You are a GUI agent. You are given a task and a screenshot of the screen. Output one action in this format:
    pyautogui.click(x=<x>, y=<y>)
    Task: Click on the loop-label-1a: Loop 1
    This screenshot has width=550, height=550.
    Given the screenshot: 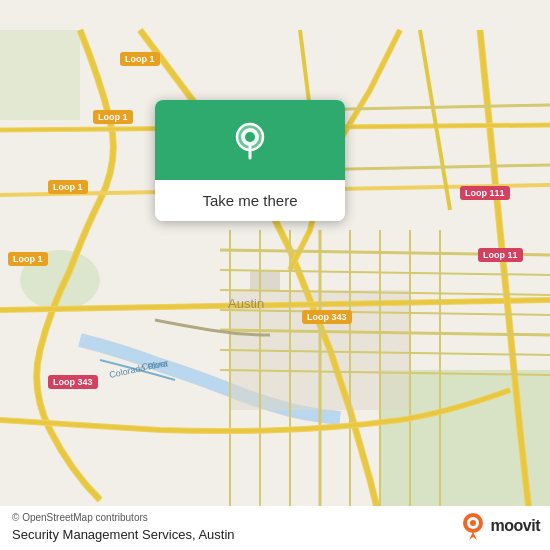 What is the action you would take?
    pyautogui.click(x=140, y=59)
    